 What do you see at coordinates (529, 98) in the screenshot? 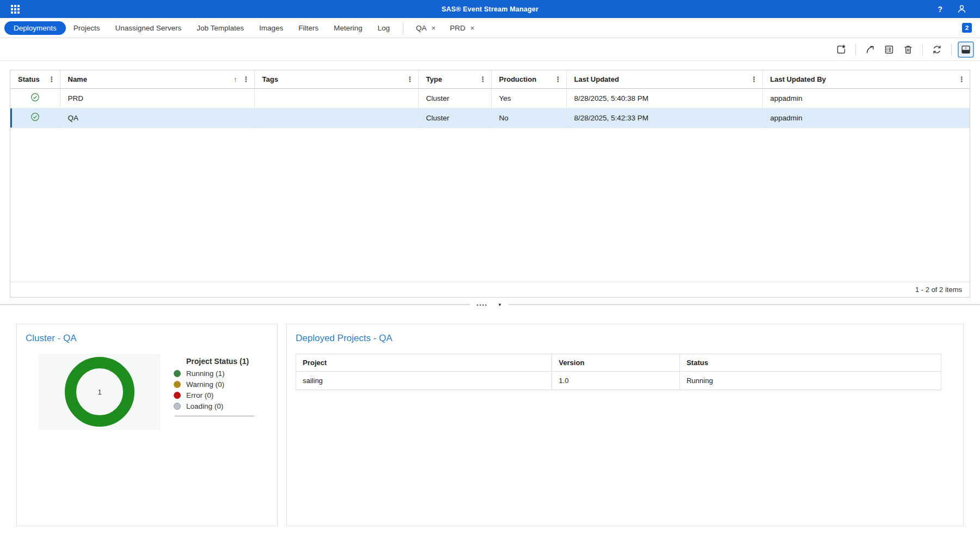
I see `cell-production: Yes` at bounding box center [529, 98].